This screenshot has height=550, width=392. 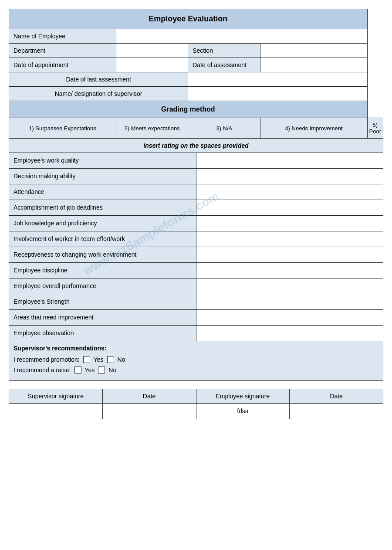 What do you see at coordinates (103, 239) in the screenshot?
I see `eval-item-label: Involvement of worker in team effort/wor…` at bounding box center [103, 239].